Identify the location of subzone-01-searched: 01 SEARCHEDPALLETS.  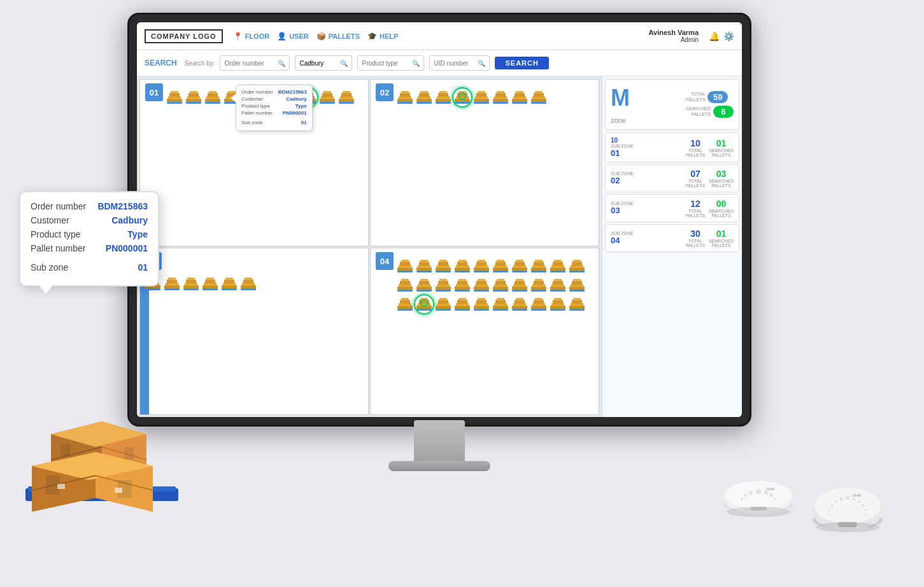
(721, 148).